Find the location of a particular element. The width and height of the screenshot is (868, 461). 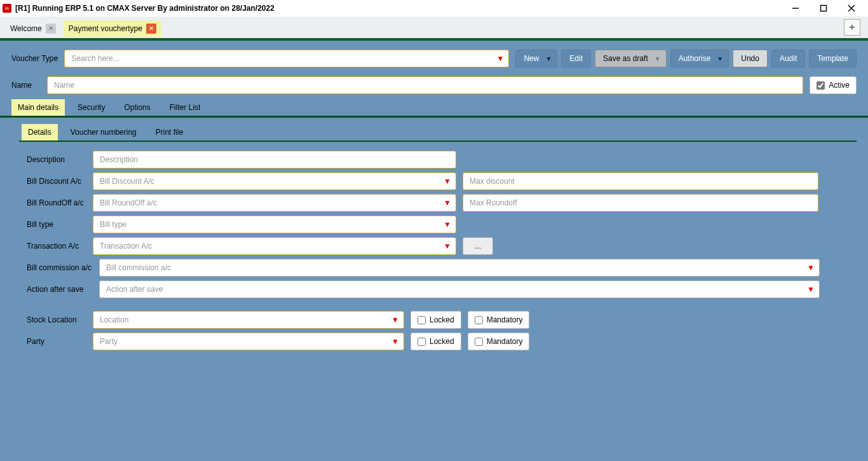

tab-filter-list: Filter List is located at coordinates (186, 107).